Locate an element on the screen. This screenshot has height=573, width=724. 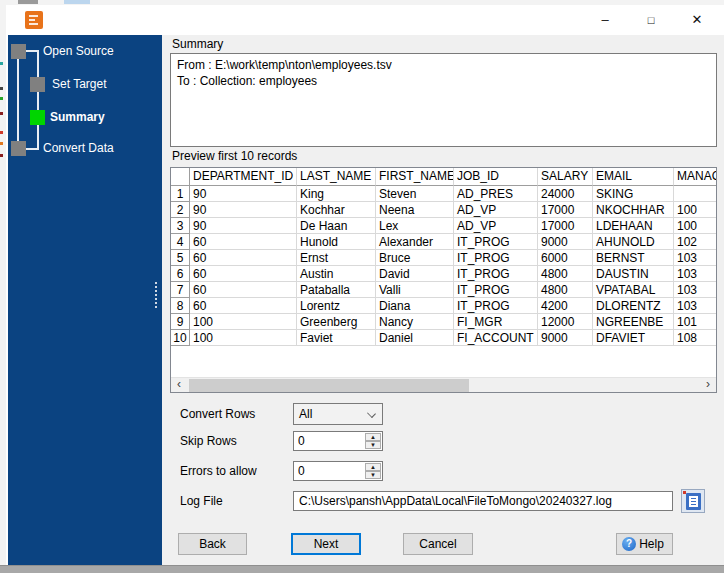
step-connector-line is located at coordinates (38, 100).